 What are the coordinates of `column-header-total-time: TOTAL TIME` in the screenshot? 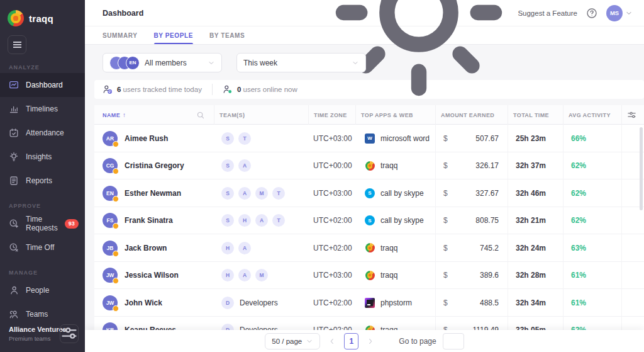 It's located at (535, 115).